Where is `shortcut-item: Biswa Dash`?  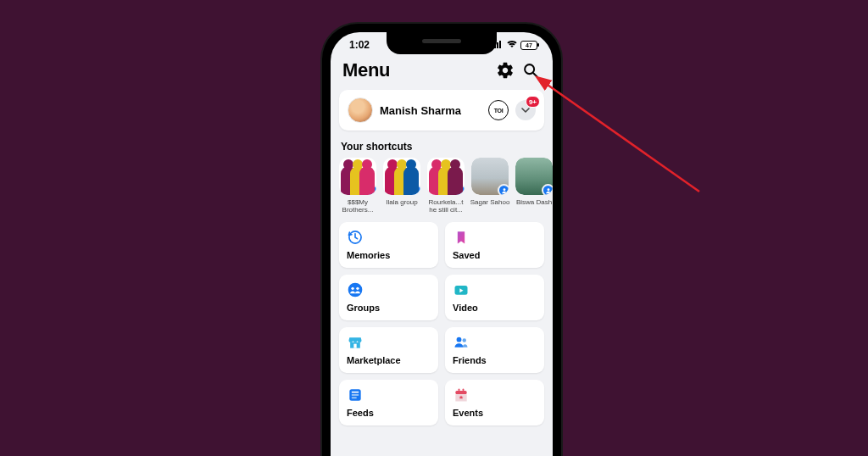
shortcut-item: Biswa Dash is located at coordinates (533, 186).